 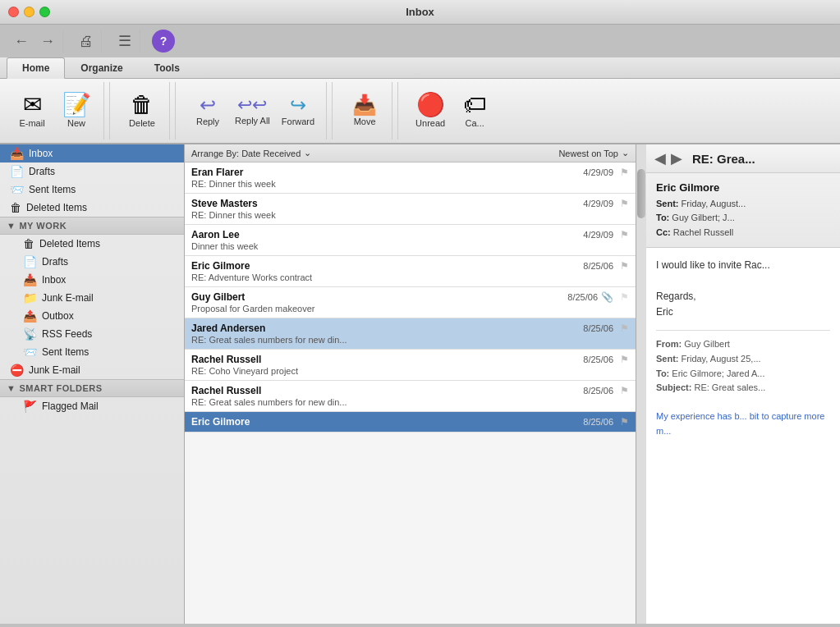 What do you see at coordinates (411, 297) in the screenshot?
I see `message-row: Guy Gilbert 8/25/06 📎 ⚑` at bounding box center [411, 297].